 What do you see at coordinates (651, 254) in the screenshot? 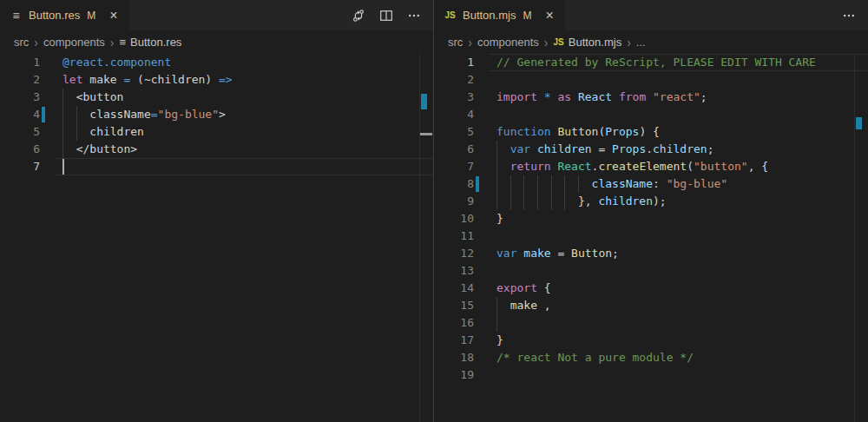
I see `code-line-12: 12var make = Button;` at bounding box center [651, 254].